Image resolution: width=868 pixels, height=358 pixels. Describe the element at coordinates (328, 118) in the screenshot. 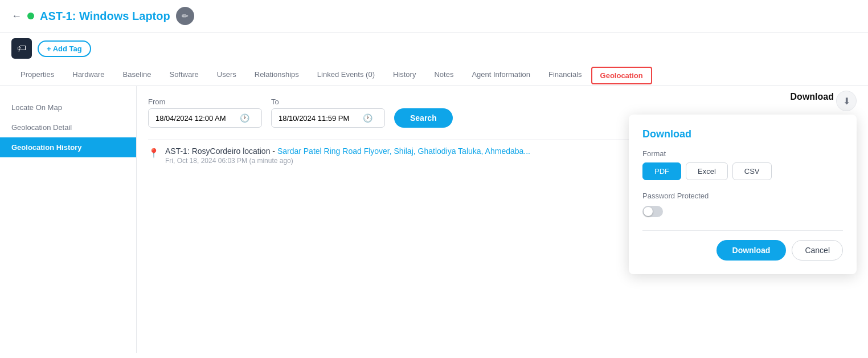

I see `to-date-input-container: 🕐` at that location.